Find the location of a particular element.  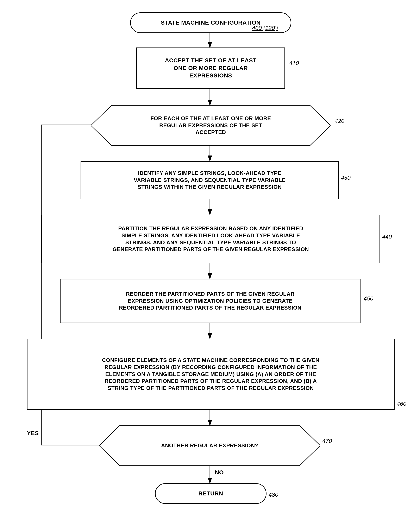

node-420-label: FOR EACH OF THE AT LEAST ONE OR MOREREGU… is located at coordinates (211, 126).